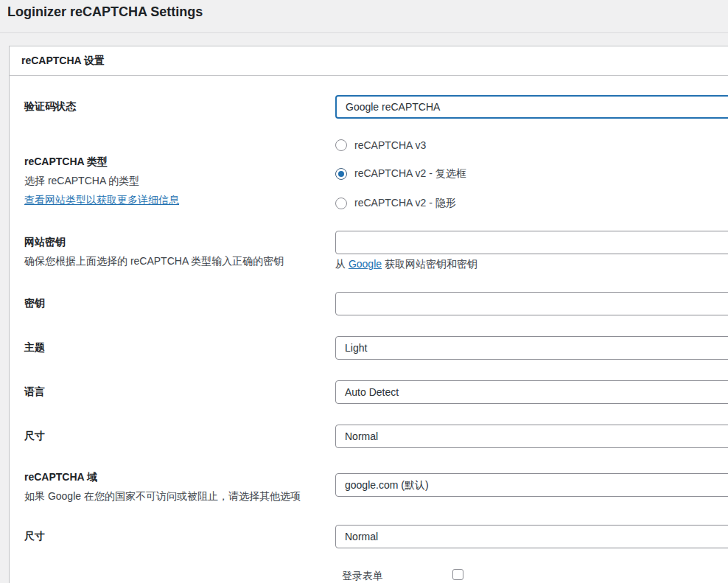 The width and height of the screenshot is (728, 583). Describe the element at coordinates (376, 175) in the screenshot. I see `row-recaptcha-type: reCAPTCHA 类型 选择 reCAPTCHA 的类型 查看网站类型以获取更…` at that location.